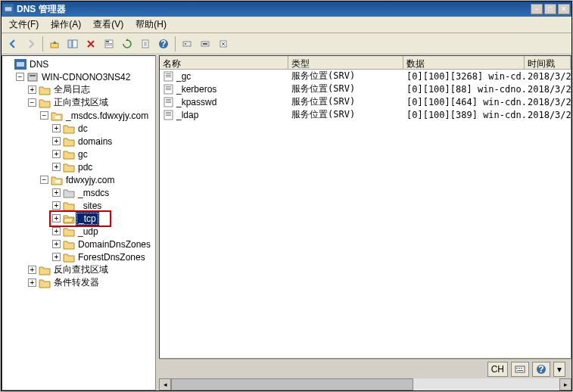 This screenshot has height=392, width=573. Describe the element at coordinates (559, 369) in the screenshot. I see `ime-options-button: ▾` at that location.